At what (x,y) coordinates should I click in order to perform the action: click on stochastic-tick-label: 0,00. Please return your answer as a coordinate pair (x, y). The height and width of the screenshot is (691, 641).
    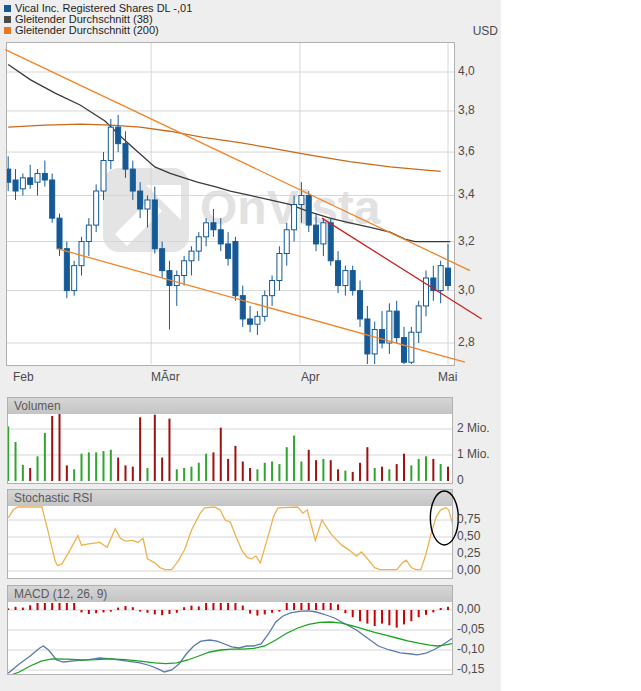
    Looking at the image, I should click on (468, 570).